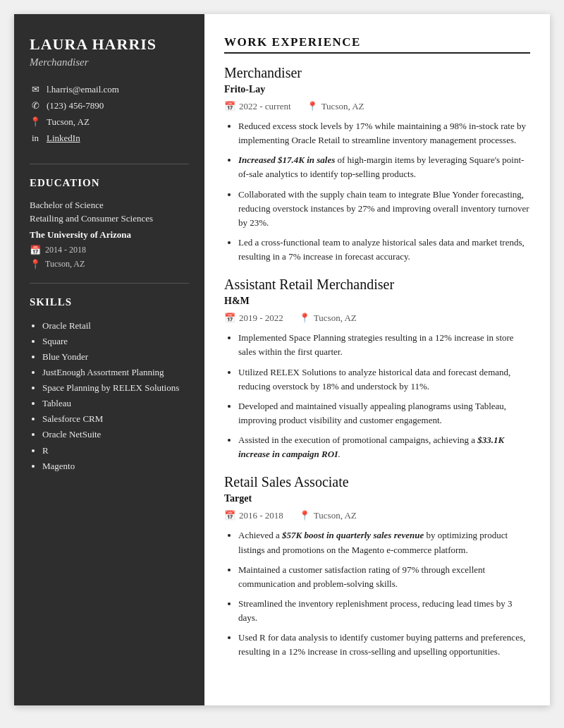  Describe the element at coordinates (384, 645) in the screenshot. I see `bullet-item: Used R for data analysis to identify cus…` at that location.